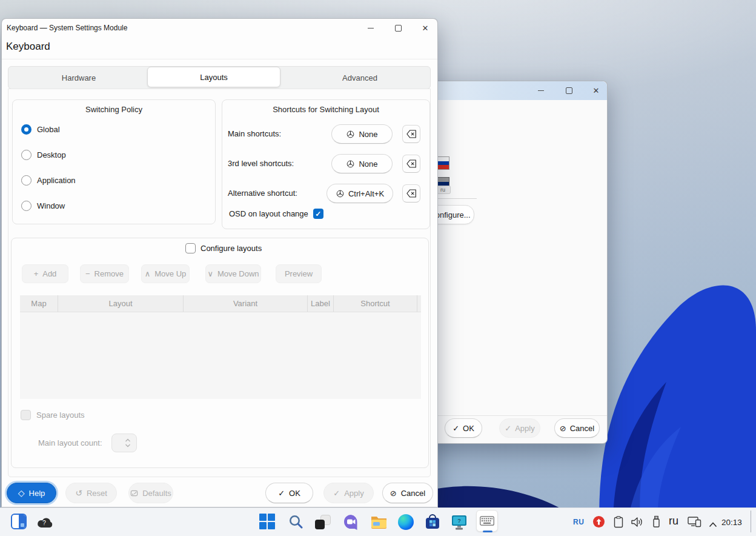 Image resolution: width=756 pixels, height=536 pixels. I want to click on plus-icon: +, so click(36, 274).